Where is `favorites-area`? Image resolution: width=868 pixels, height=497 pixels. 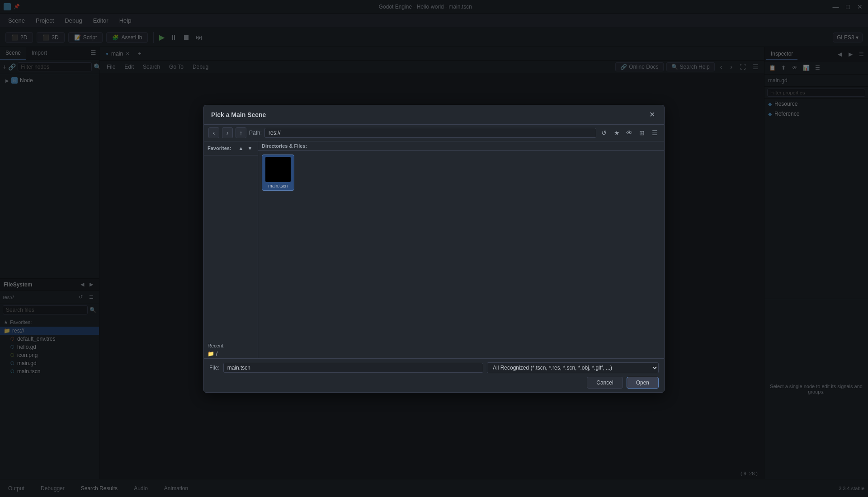 favorites-area is located at coordinates (231, 248).